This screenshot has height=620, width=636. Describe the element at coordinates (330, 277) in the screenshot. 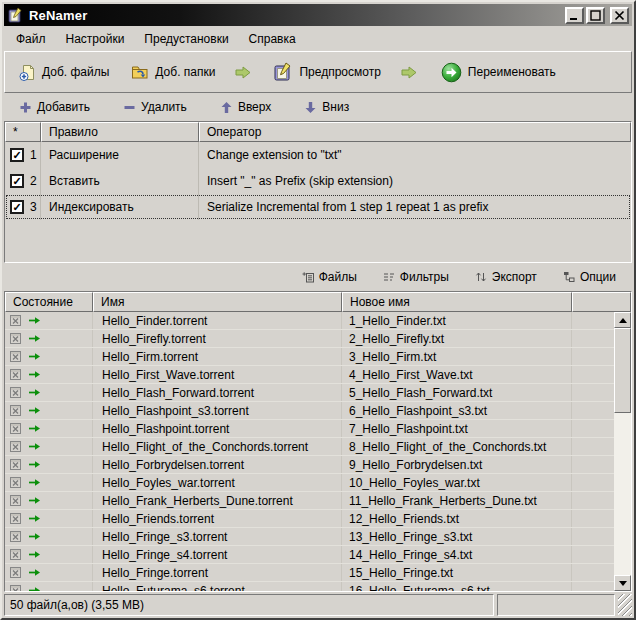

I see `tab-files: Файлы` at that location.